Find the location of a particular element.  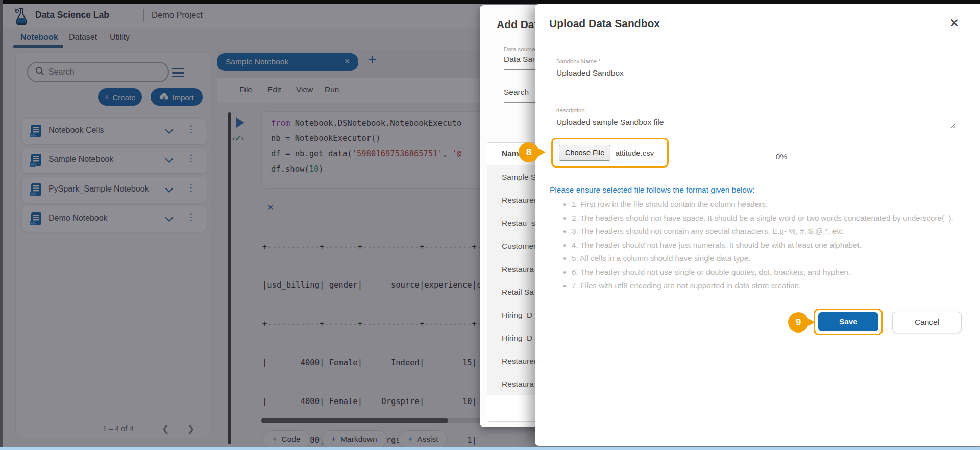

save-button: Save is located at coordinates (848, 322).